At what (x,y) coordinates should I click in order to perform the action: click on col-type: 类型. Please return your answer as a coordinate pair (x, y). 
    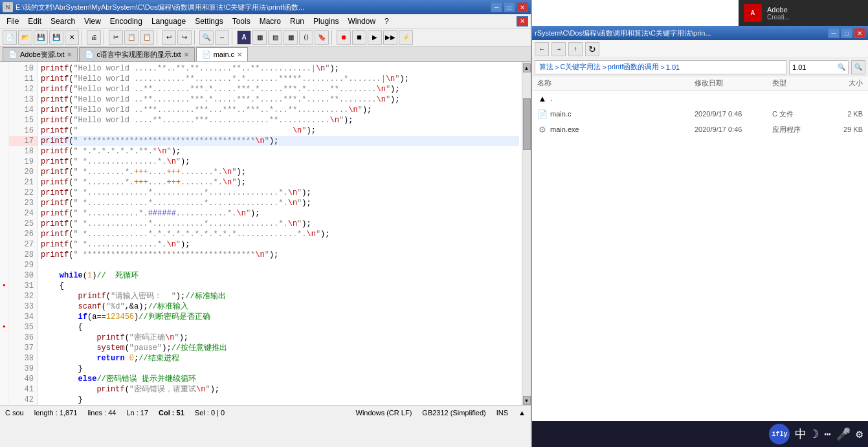
    Looking at the image, I should click on (798, 83).